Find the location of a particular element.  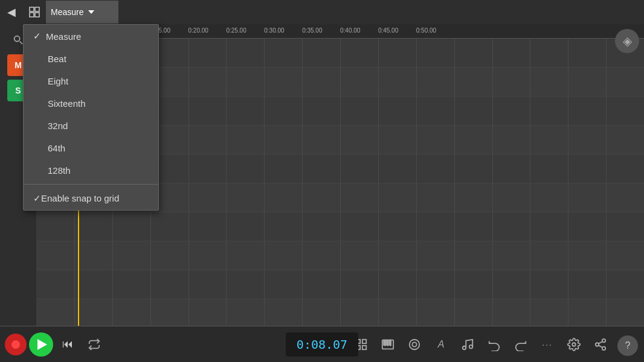

snap-label: ✓Enable snap to grid is located at coordinates (76, 198).